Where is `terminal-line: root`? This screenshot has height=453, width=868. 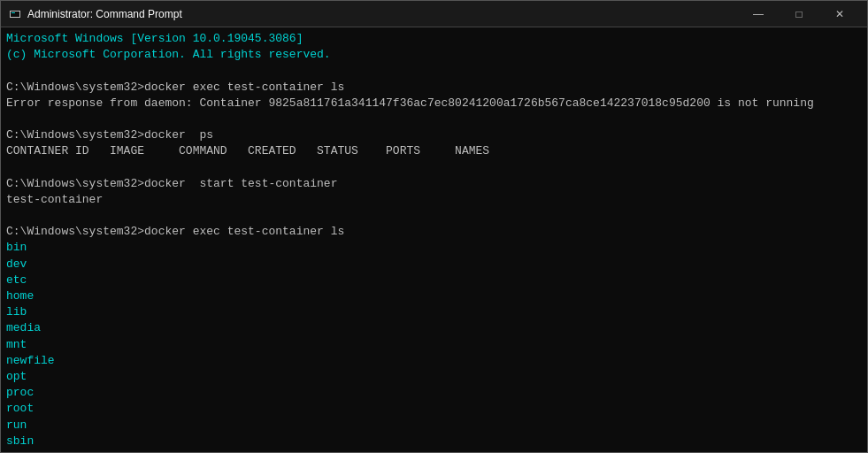
terminal-line: root is located at coordinates (434, 409).